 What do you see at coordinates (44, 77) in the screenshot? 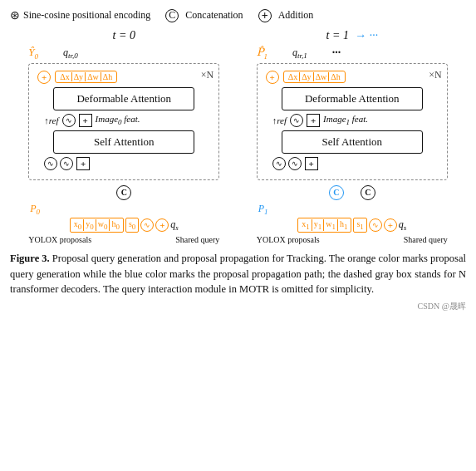
I see `t0-plus-circle: +` at bounding box center [44, 77].